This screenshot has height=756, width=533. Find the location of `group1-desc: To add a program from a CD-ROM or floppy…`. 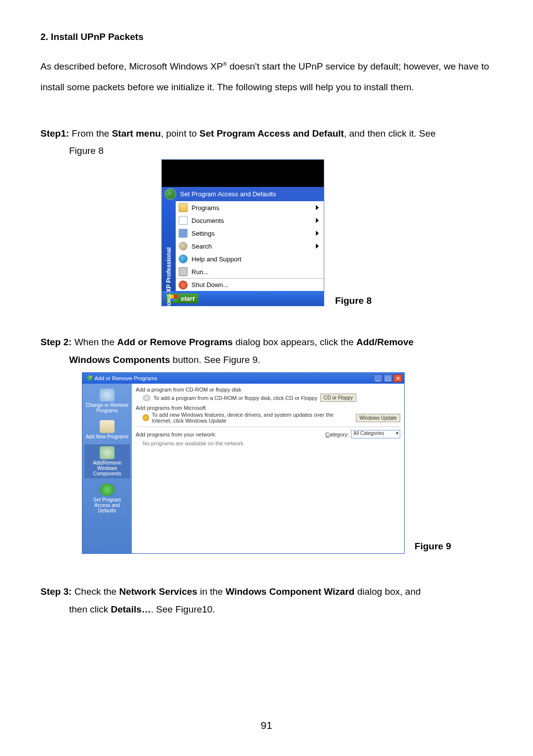

group1-desc: To add a program from a CD-ROM or floppy… is located at coordinates (235, 398).